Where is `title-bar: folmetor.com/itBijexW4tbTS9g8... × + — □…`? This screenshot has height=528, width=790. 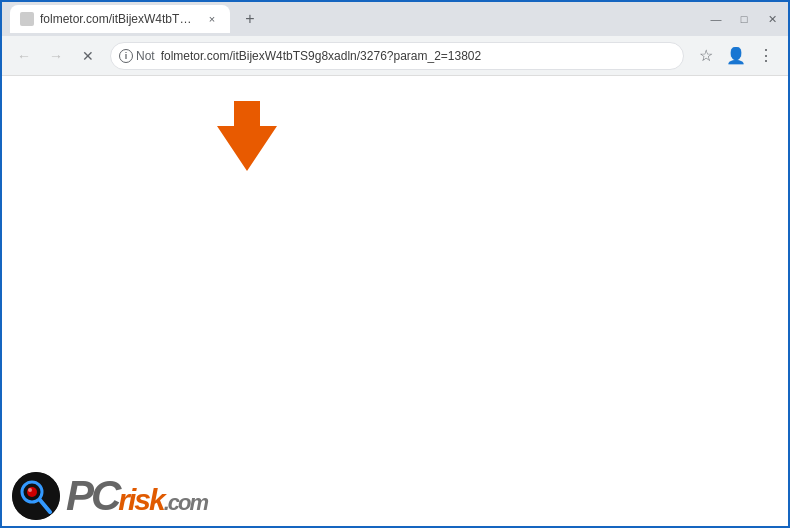
title-bar: folmetor.com/itBijexW4tbTS9g8... × + — □… is located at coordinates (395, 19).